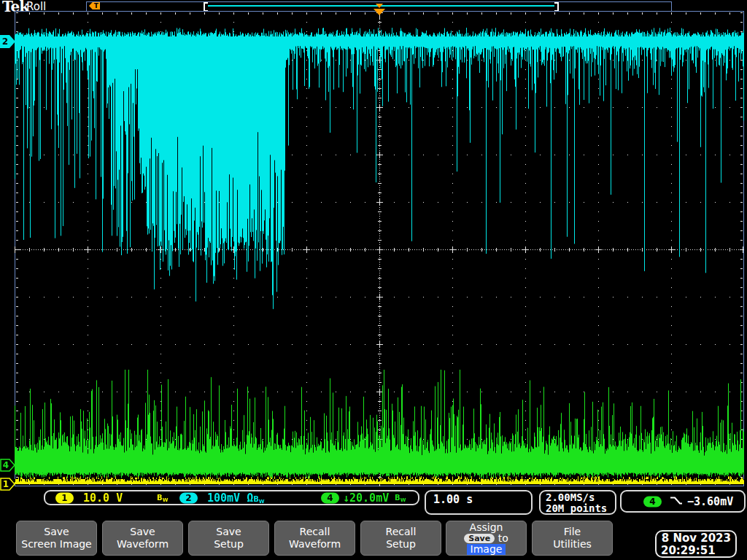  Describe the element at coordinates (95, 6) in the screenshot. I see `trigger-flag-icon: T` at that location.